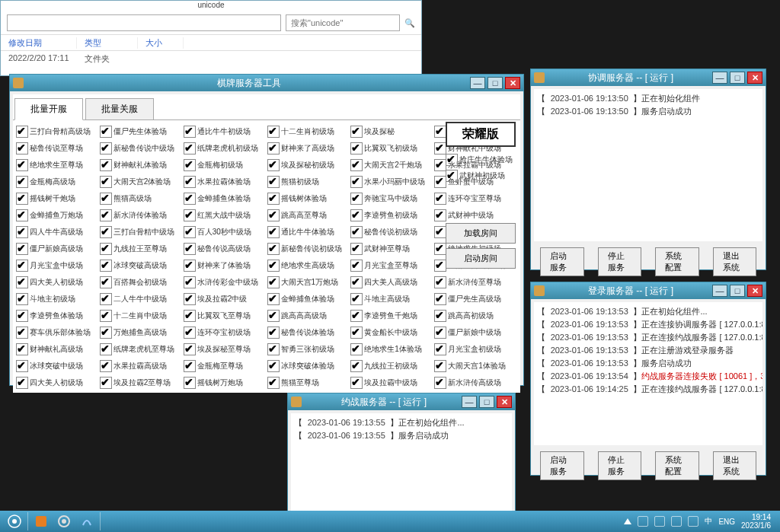 Image resolution: width=780 pixels, height=532 pixels. Describe the element at coordinates (475, 382) in the screenshot. I see `room-cell: 新水浒传高级场` at that location.